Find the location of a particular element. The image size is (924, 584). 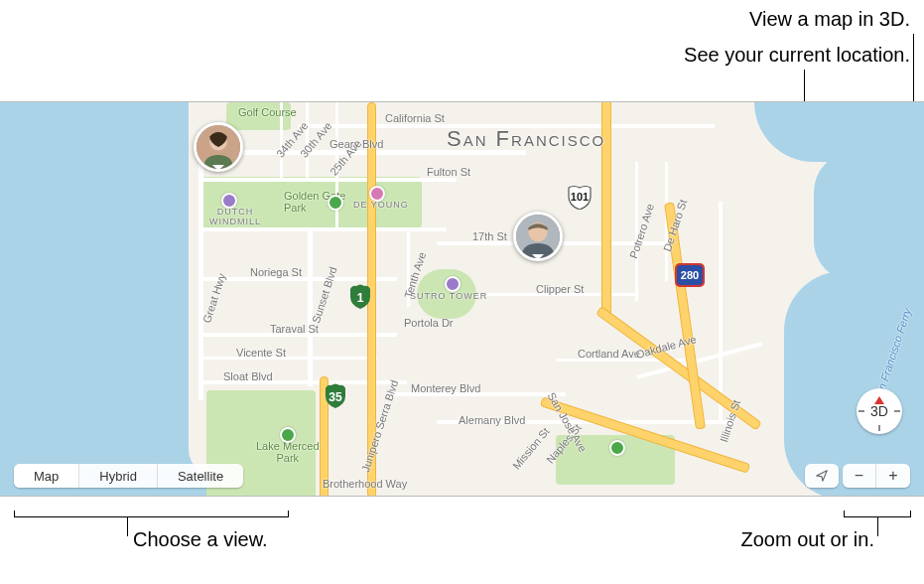

road-sunset is located at coordinates (310, 307).